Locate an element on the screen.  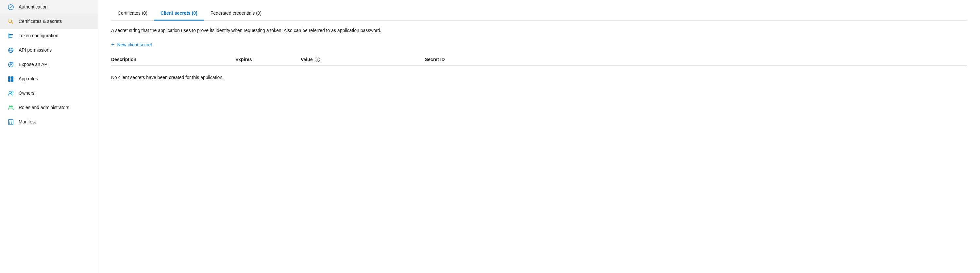
empty-state-message: No client secrets have been created for … is located at coordinates (539, 75).